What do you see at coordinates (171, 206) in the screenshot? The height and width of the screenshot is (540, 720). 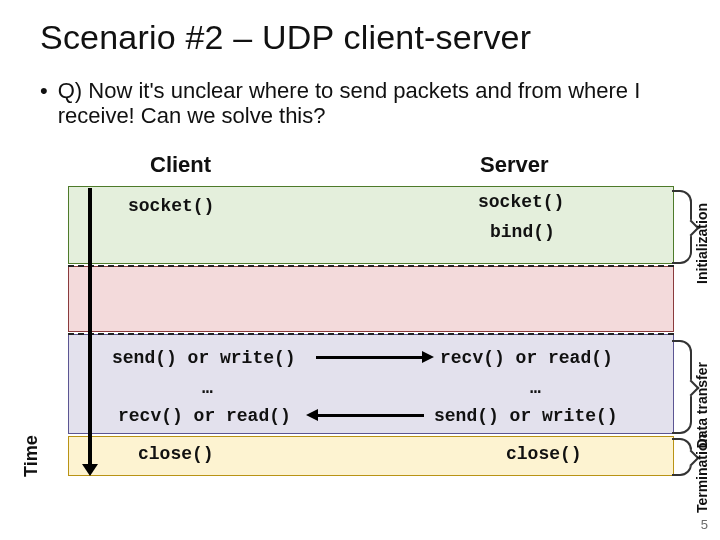 I see `client-socket-call: socket()` at bounding box center [171, 206].